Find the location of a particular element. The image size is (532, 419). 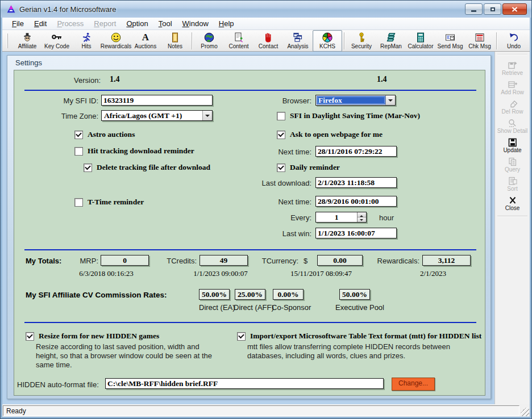

menu-window: Window is located at coordinates (196, 24).